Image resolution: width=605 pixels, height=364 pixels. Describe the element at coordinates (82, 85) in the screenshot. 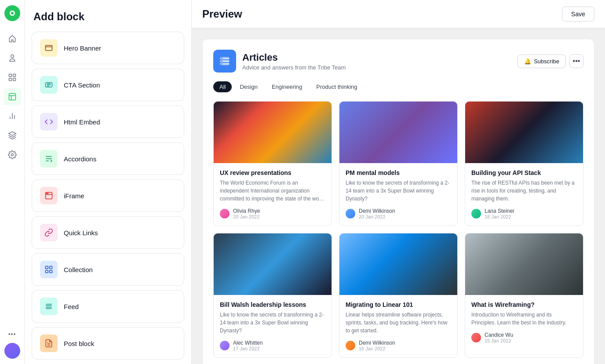

I see `block-label-cta-section: CTA Section` at that location.